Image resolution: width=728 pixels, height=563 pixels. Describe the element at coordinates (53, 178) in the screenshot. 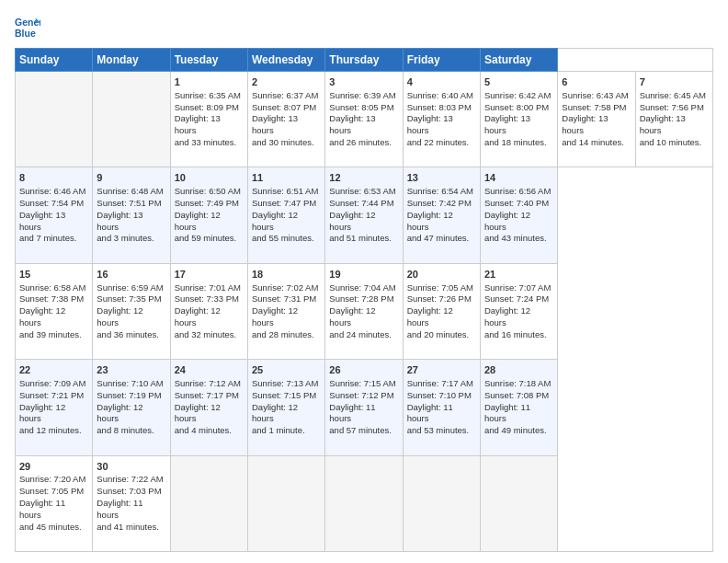

I see `day-number: 8` at that location.